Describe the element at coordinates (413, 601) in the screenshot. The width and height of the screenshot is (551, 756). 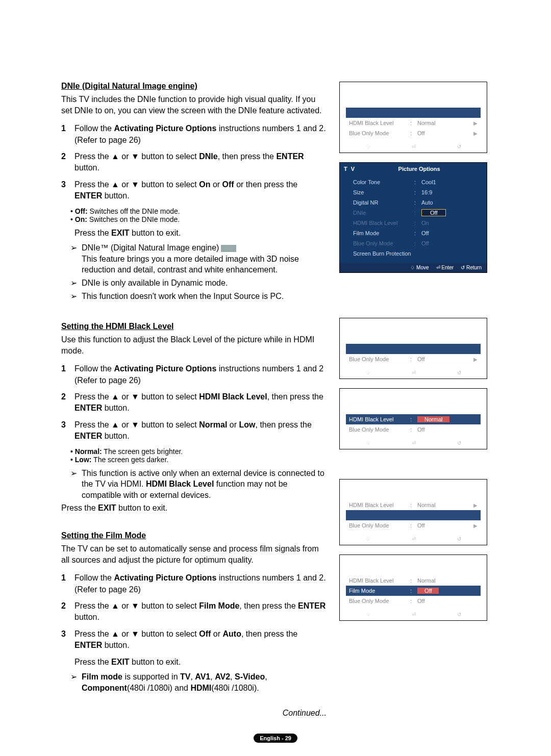
I see `osd6-row-blue: Blue Only Mode:Off` at that location.